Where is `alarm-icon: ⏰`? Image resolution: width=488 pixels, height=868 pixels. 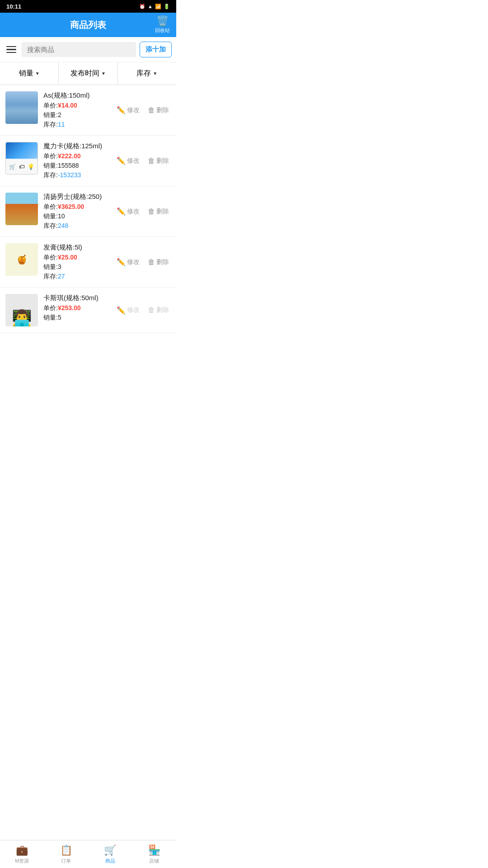 alarm-icon: ⏰ is located at coordinates (142, 6).